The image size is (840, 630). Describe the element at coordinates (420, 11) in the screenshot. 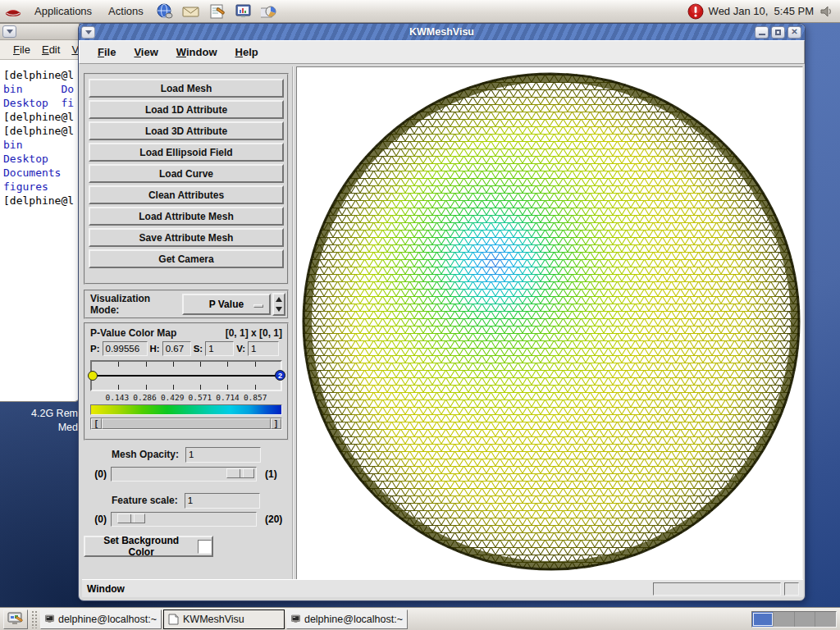

I see `top-panel: Applications Actions` at that location.